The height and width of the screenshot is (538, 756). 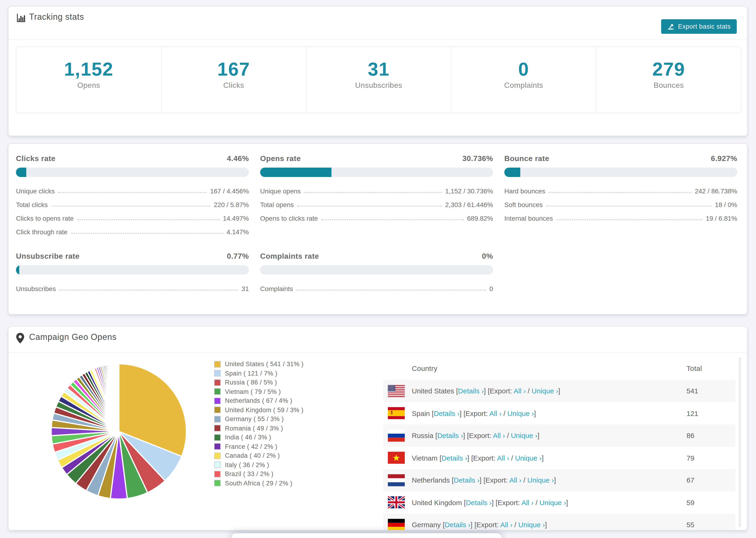 I want to click on legend-item-france: France ( 42 / 2% ), so click(x=259, y=447).